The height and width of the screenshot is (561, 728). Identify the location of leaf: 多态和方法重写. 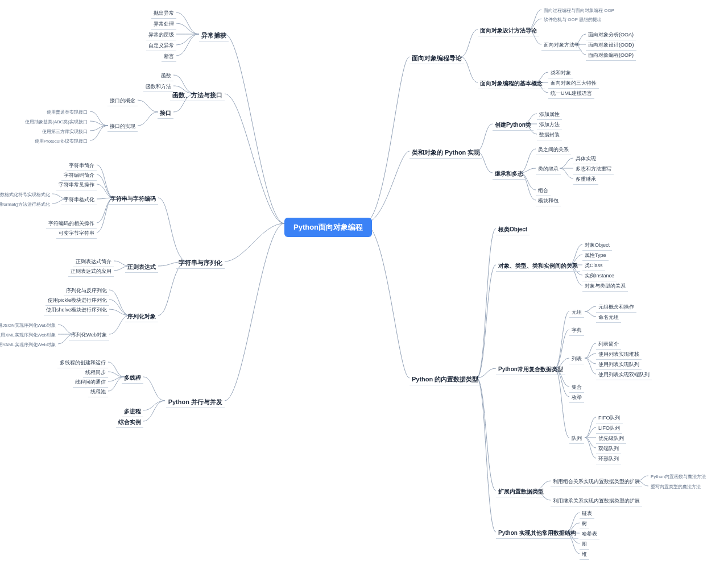
(594, 169).